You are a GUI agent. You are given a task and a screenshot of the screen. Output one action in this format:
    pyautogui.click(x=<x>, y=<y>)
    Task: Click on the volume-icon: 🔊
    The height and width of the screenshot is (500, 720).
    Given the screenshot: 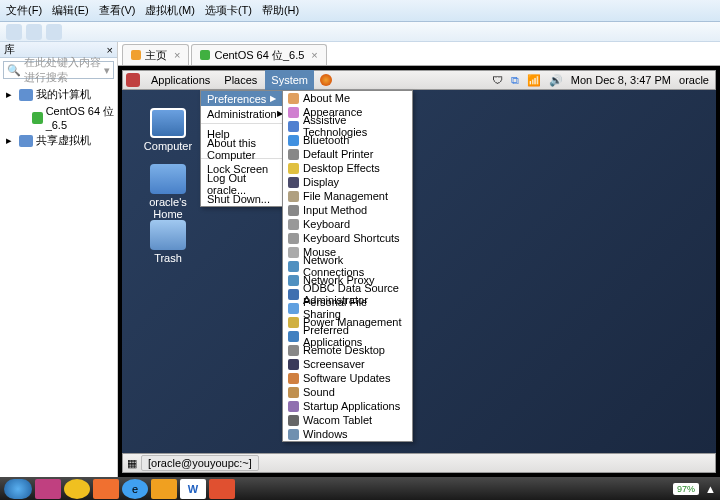 What is the action you would take?
    pyautogui.click(x=556, y=80)
    